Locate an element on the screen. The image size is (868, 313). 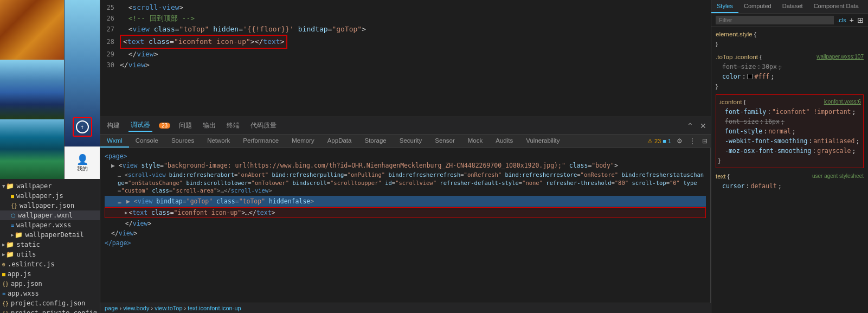
avatar-section: 👤 我的 is located at coordinates (82, 163).